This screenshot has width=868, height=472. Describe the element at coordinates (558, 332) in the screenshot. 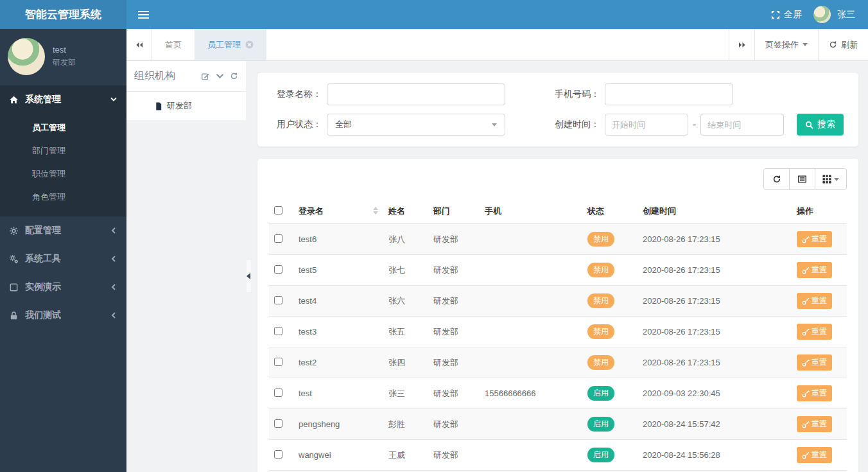

I see `table-row: test3张五研发部禁用2020-08-26 17:23:15重置` at that location.